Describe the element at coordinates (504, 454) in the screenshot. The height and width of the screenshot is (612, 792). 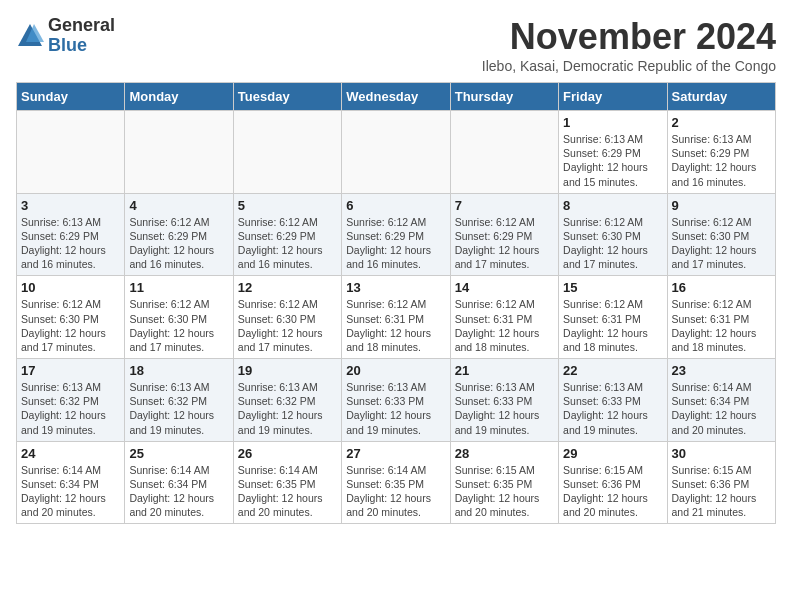
I see `day-number: 28` at that location.